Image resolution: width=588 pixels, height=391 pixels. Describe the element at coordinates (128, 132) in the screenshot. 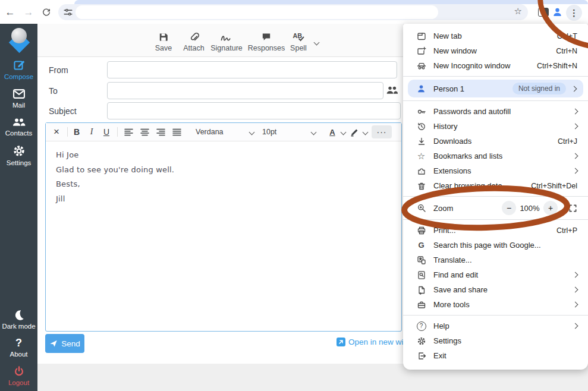

I see `align-left-button` at that location.